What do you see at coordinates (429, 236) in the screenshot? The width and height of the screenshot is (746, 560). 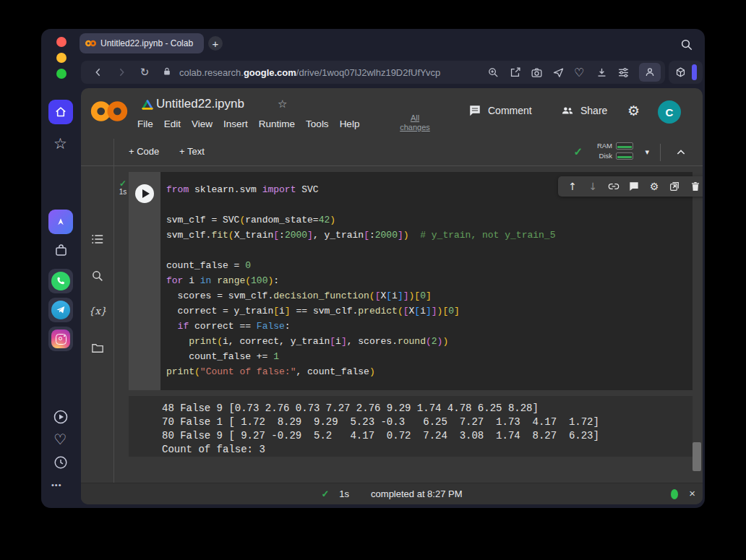 I see `code-line: svm_clf.fit(X_train[:2000], y_train[:200…` at bounding box center [429, 236].